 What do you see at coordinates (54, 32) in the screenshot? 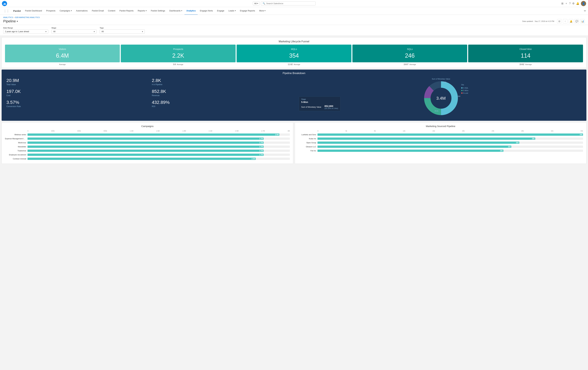
I see `filter-stage-value: All` at bounding box center [54, 32].